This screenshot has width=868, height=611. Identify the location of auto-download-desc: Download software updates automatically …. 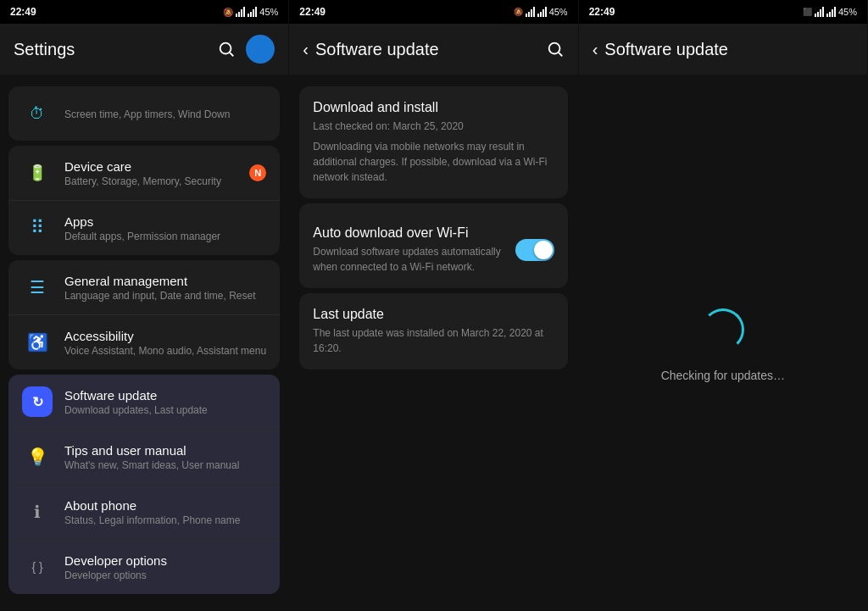
(414, 259).